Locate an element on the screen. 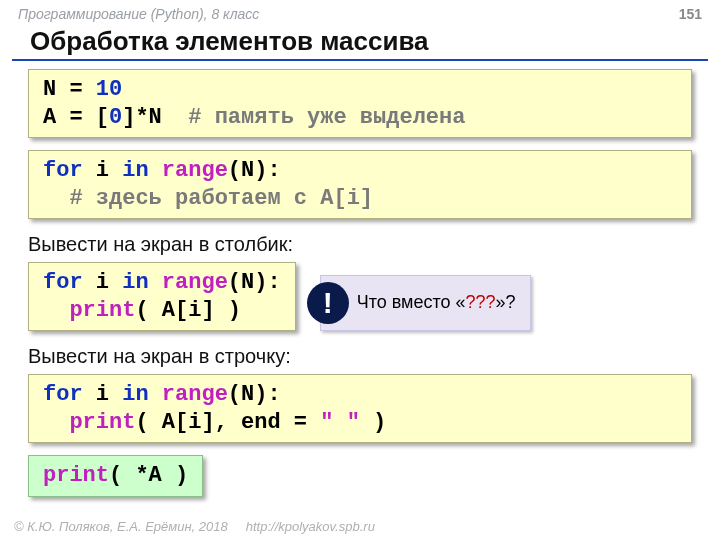 This screenshot has height=540, width=720. code-block-4: for i in range(N): print( A[i], end = " … is located at coordinates (360, 408).